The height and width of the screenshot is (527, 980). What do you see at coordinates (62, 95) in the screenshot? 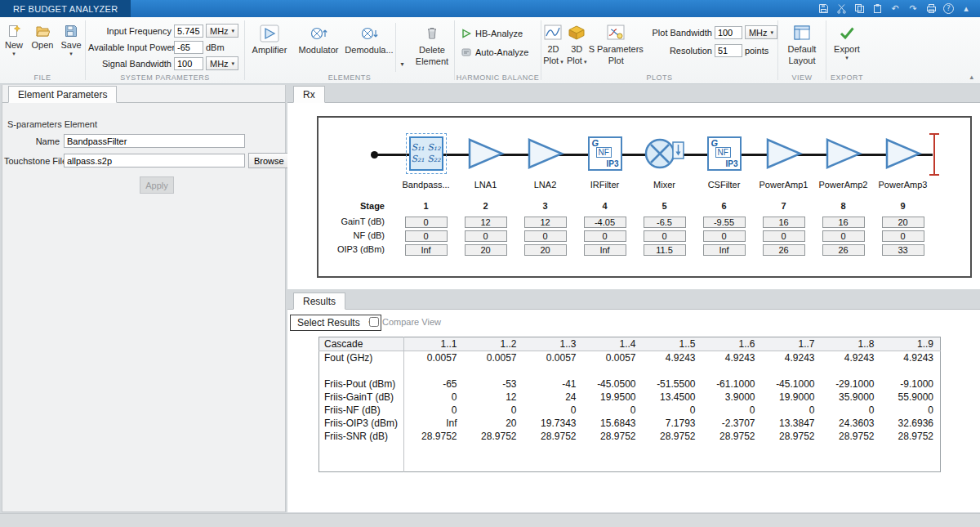
I see `tab-element-parameters: Element Parameters` at bounding box center [62, 95].